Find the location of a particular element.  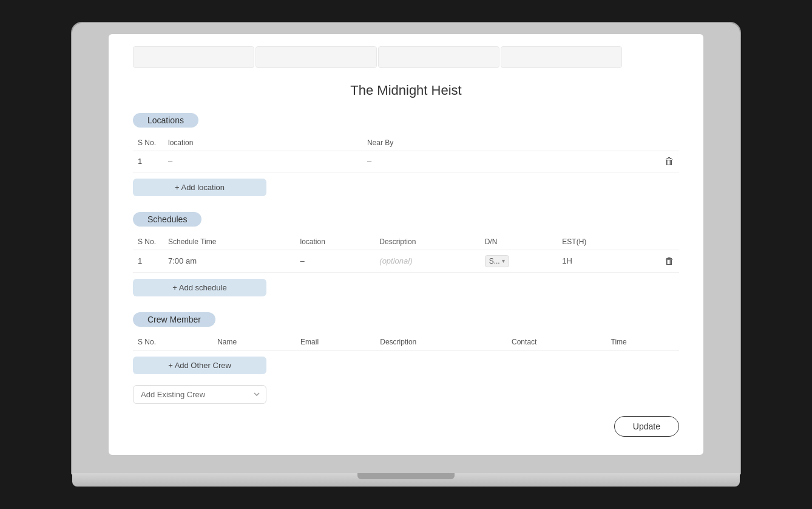

location-delete-icon: 🗑 is located at coordinates (669, 162).